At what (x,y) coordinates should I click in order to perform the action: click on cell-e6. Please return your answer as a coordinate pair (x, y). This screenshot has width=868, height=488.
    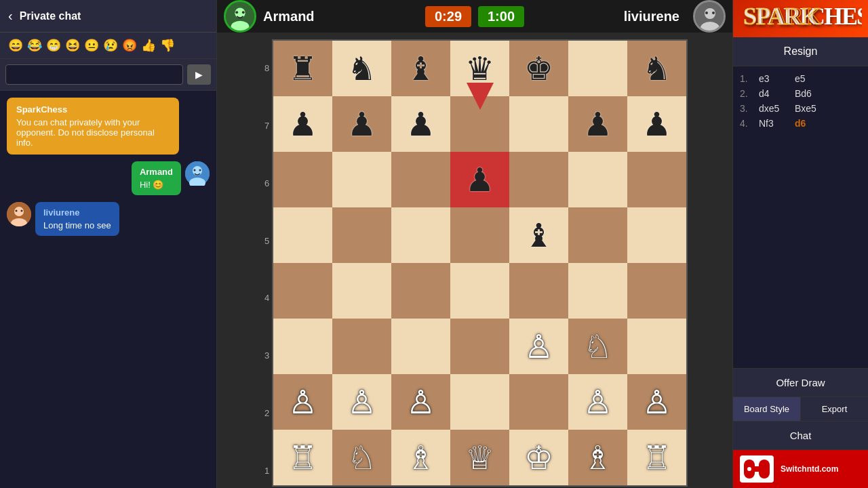
    Looking at the image, I should click on (538, 180).